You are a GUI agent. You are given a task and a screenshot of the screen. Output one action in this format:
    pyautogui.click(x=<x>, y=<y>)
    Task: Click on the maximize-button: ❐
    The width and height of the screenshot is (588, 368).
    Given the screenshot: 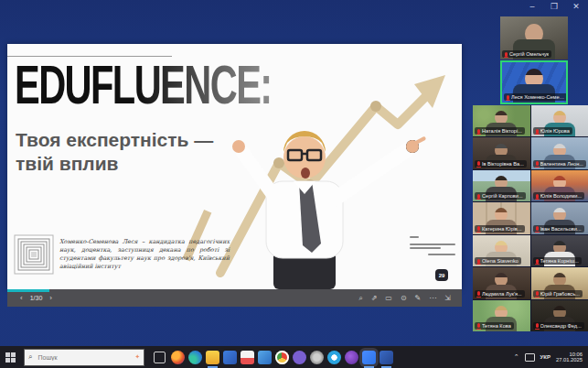 What is the action you would take?
    pyautogui.click(x=554, y=6)
    